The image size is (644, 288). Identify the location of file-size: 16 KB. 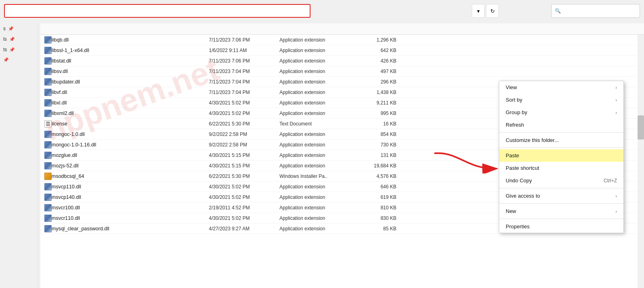
(384, 124).